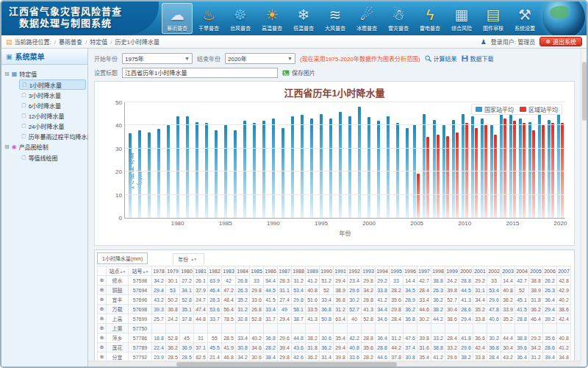  Describe the element at coordinates (122, 258) in the screenshot. I see `table-filter-box: 1小时降水量(mm)` at that location.